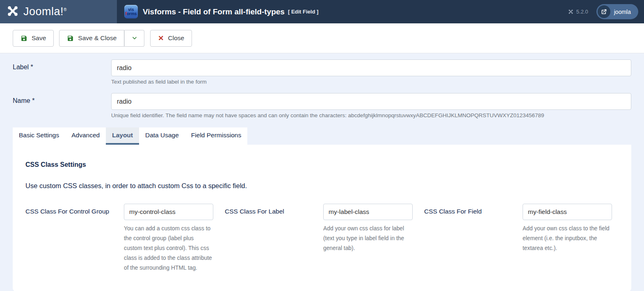 This screenshot has width=644, height=291. What do you see at coordinates (371, 68) in the screenshot?
I see `label-input` at bounding box center [371, 68].